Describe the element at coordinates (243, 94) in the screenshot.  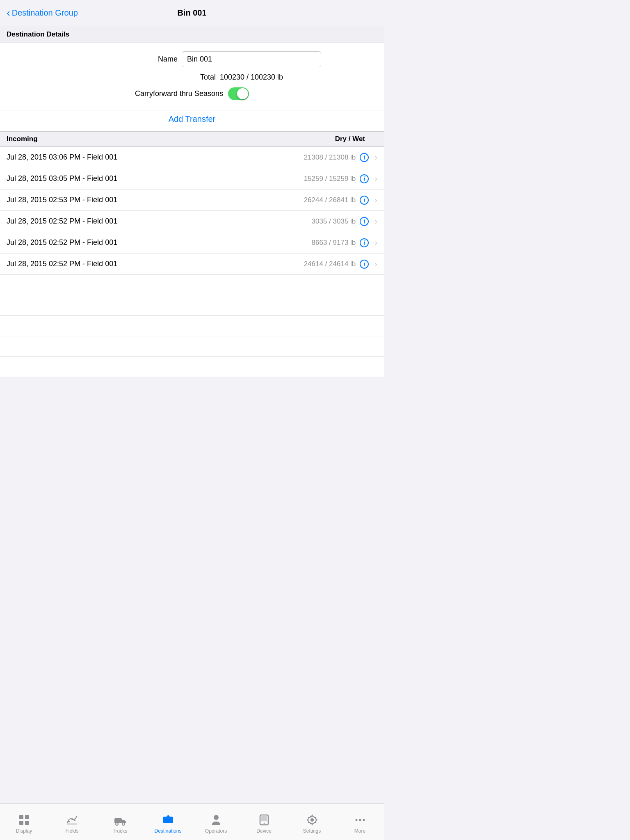
I see `toggle-knob` at that location.